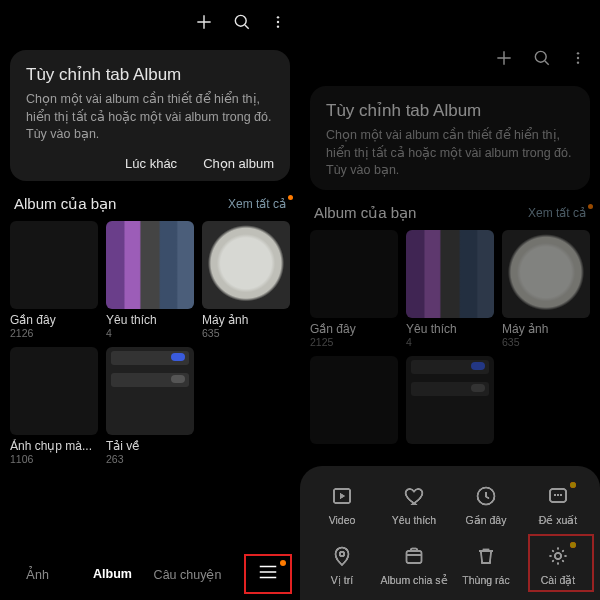  Describe the element at coordinates (268, 574) in the screenshot. I see `highlight-menu` at that location.